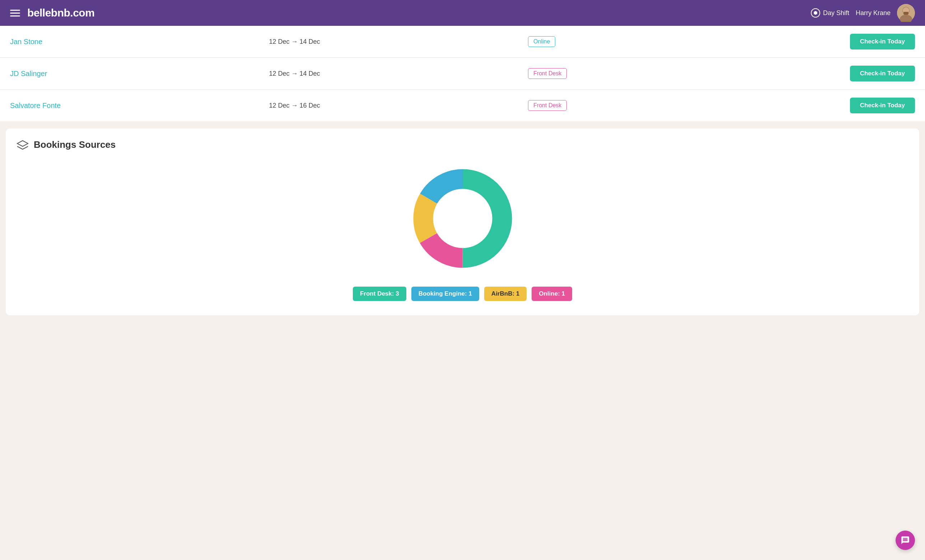 The width and height of the screenshot is (925, 560). I want to click on layers-icon, so click(23, 145).